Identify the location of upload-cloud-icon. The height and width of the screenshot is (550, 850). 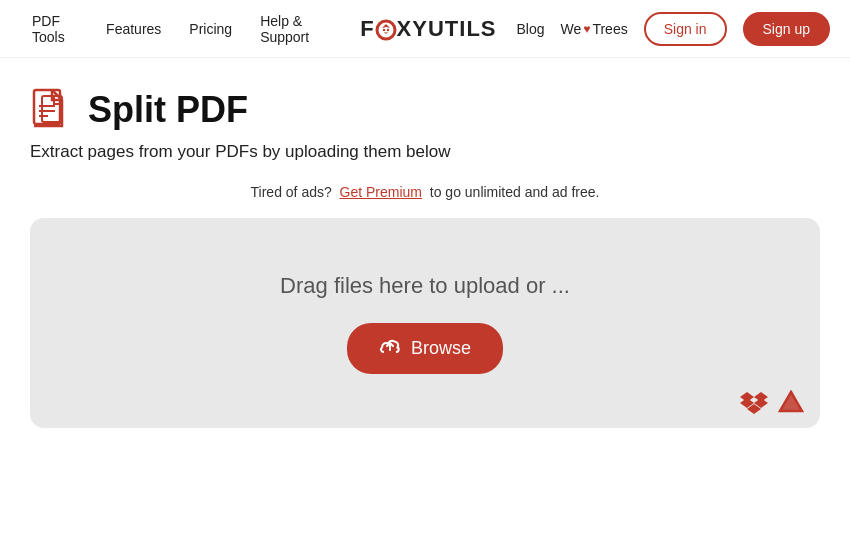
(390, 348).